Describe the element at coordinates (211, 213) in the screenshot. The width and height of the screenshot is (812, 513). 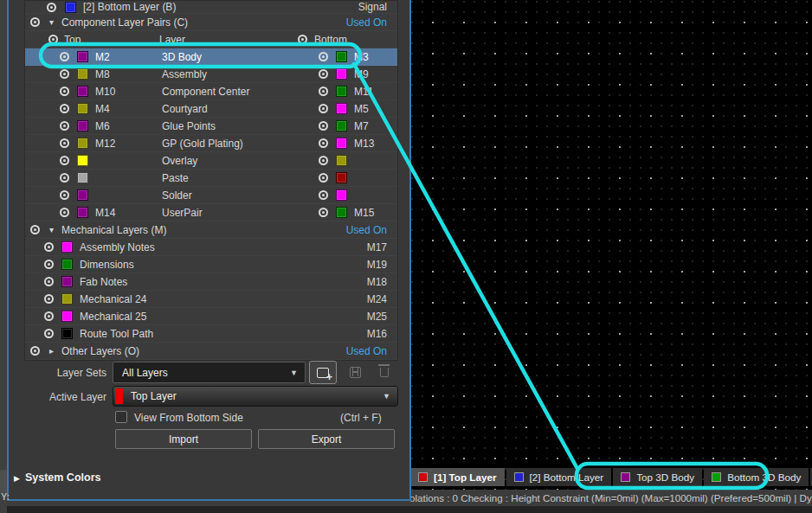
I see `layer-pair-row-userpair: M14 UserPair M15` at that location.